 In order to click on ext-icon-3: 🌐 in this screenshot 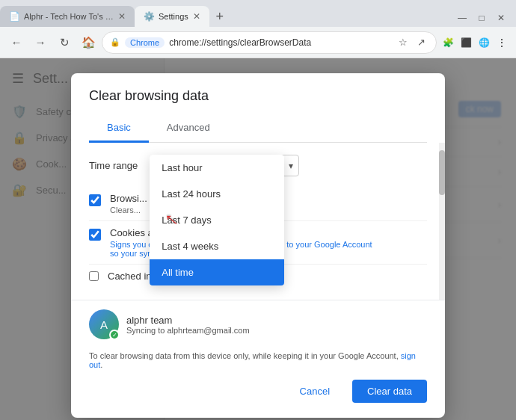, I will do `click(484, 43)`.